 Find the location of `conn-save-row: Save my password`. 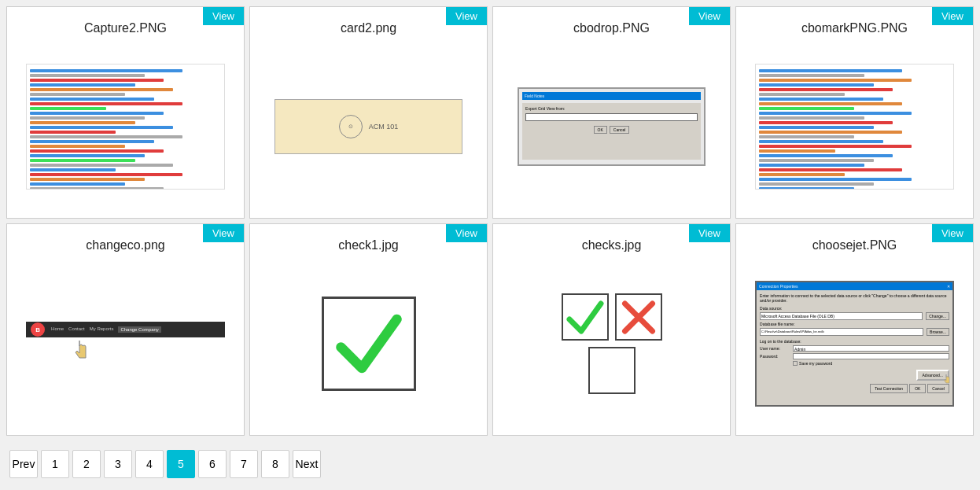

conn-save-row: Save my password is located at coordinates (854, 363).